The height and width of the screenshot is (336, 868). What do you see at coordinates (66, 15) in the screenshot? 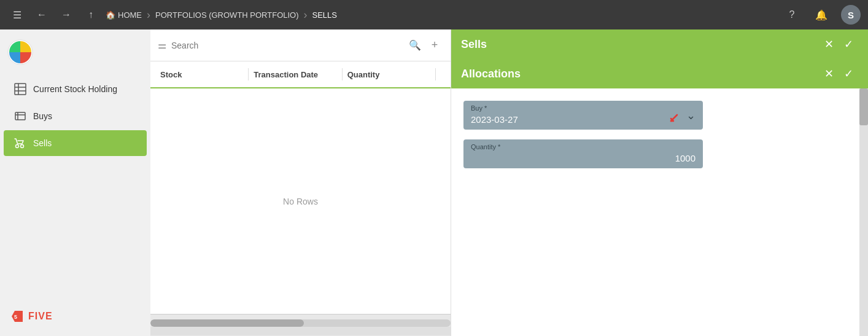
I see `forward-button: →` at bounding box center [66, 15].